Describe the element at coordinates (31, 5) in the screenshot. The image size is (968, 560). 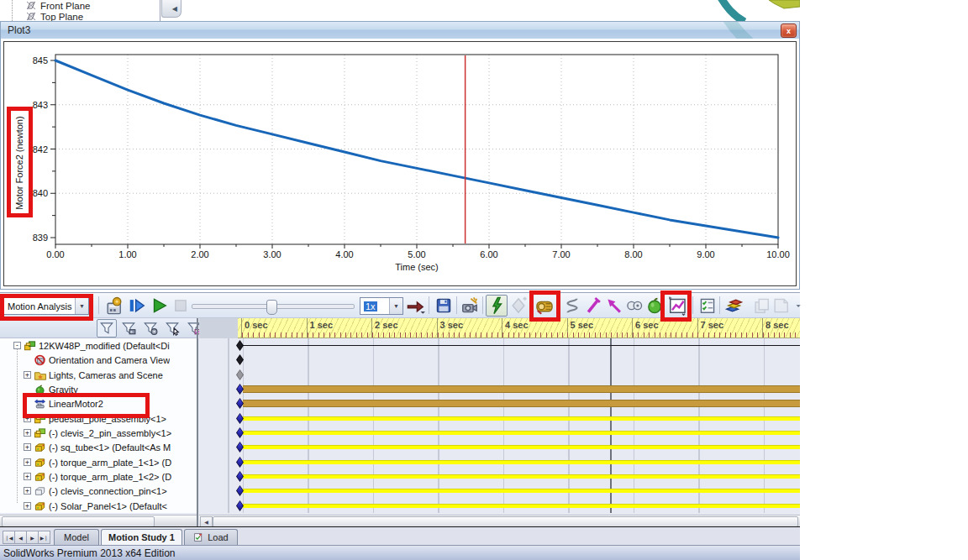
I see `plane-icon` at that location.